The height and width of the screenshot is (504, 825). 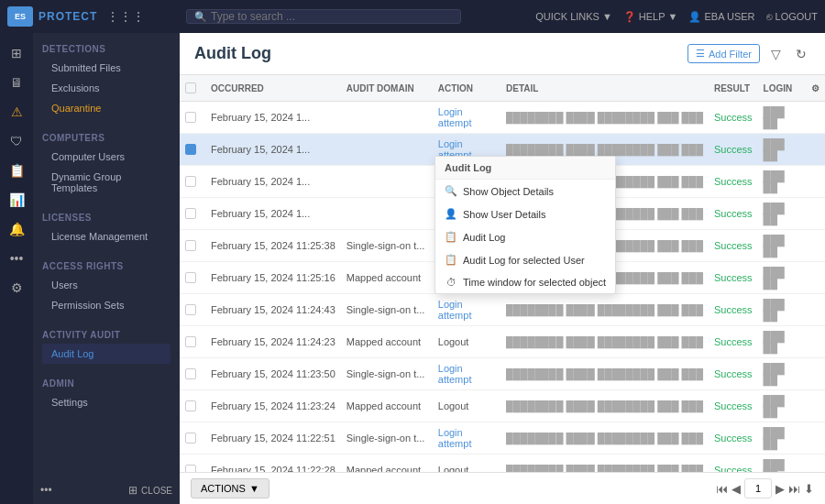 I want to click on context-menu-show-user-details: 👤 Show User Details, so click(x=525, y=214).